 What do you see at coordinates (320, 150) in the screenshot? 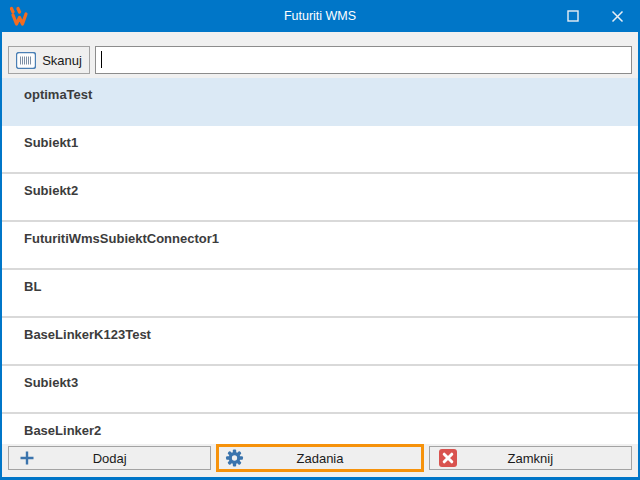
I see `list-item: Subiekt1` at bounding box center [320, 150].